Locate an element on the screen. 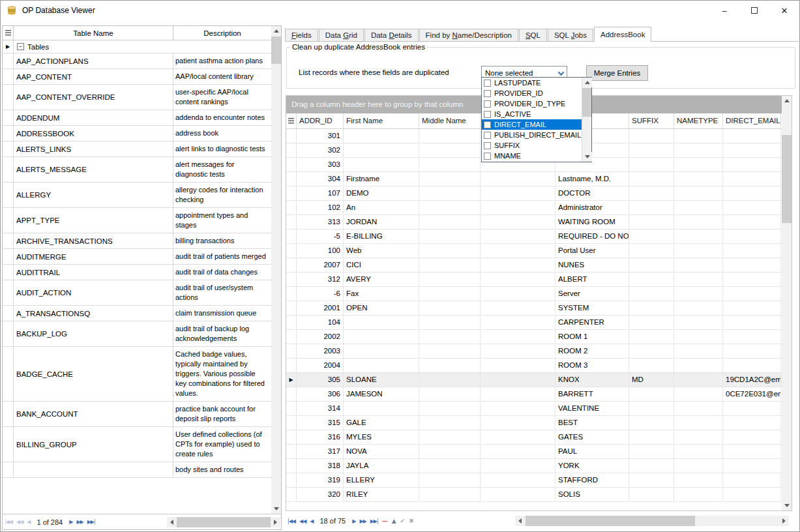  grid-row: 2001OPENSYSTEM is located at coordinates (534, 308).